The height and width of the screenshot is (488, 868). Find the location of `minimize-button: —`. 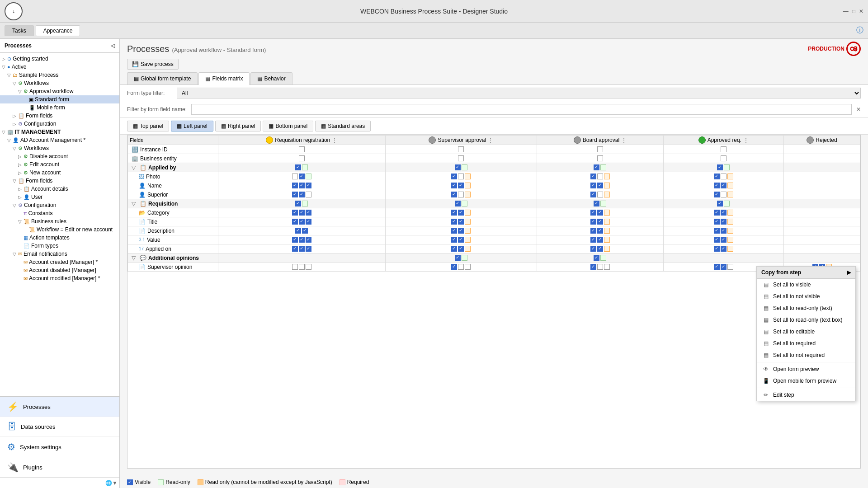

minimize-button: — is located at coordinates (846, 11).